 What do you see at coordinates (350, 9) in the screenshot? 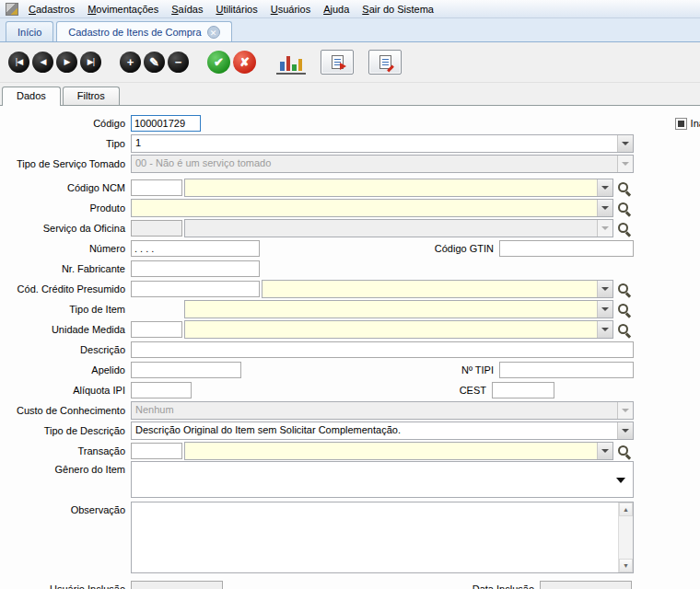
I see `menu-bar: Cadastros Movimentações Saídas Utilitári…` at bounding box center [350, 9].